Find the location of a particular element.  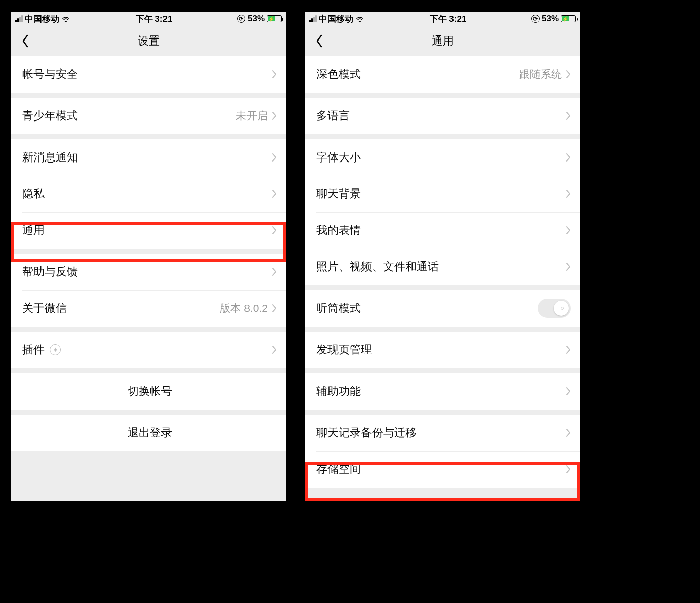

row-label: 关于微信 is located at coordinates (45, 308).